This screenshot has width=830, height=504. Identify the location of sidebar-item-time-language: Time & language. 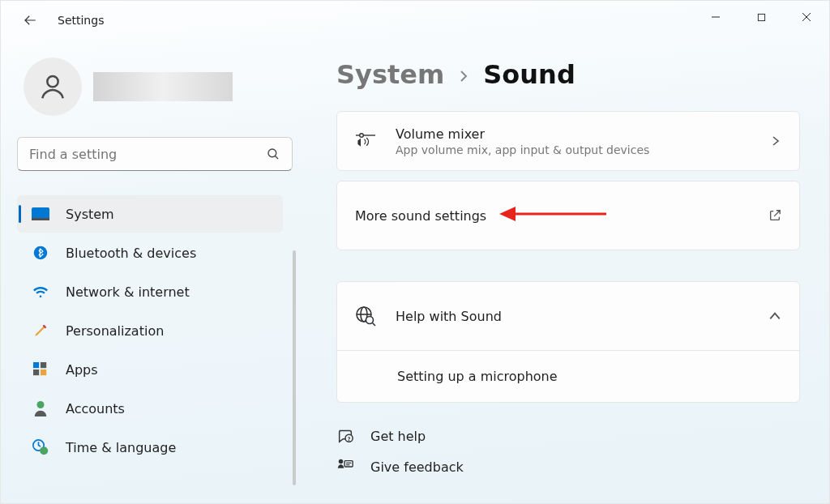
(150, 447).